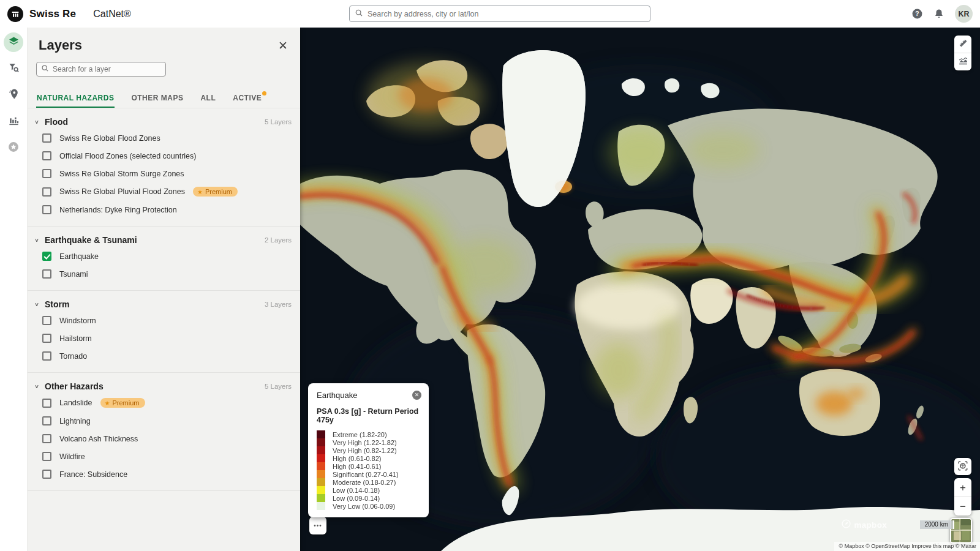 The width and height of the screenshot is (980, 551). Describe the element at coordinates (79, 257) in the screenshot. I see `layer-label: Earthquake` at that location.